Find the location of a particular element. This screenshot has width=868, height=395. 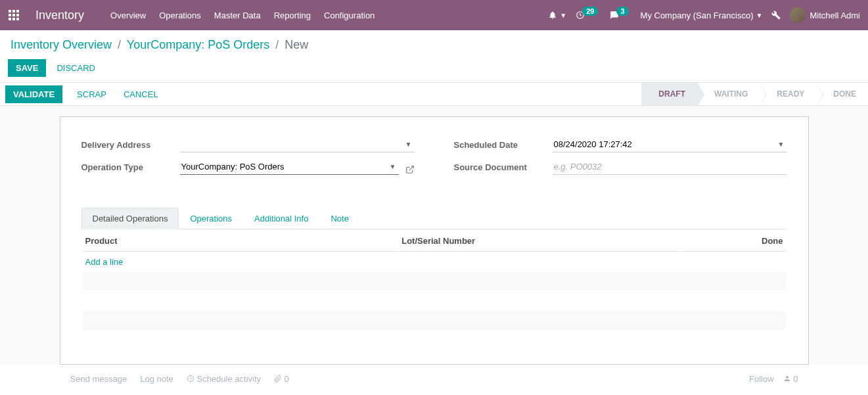

follow-area: Follow 0 is located at coordinates (779, 379).